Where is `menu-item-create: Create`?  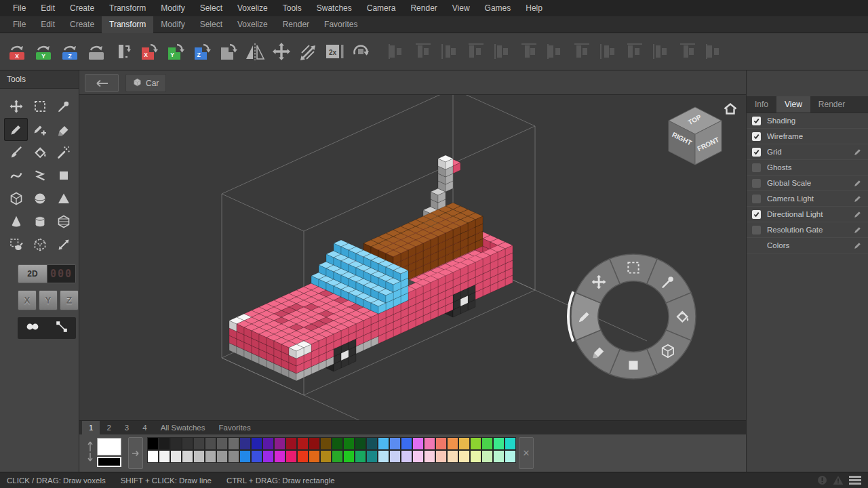
menu-item-create: Create is located at coordinates (82, 8).